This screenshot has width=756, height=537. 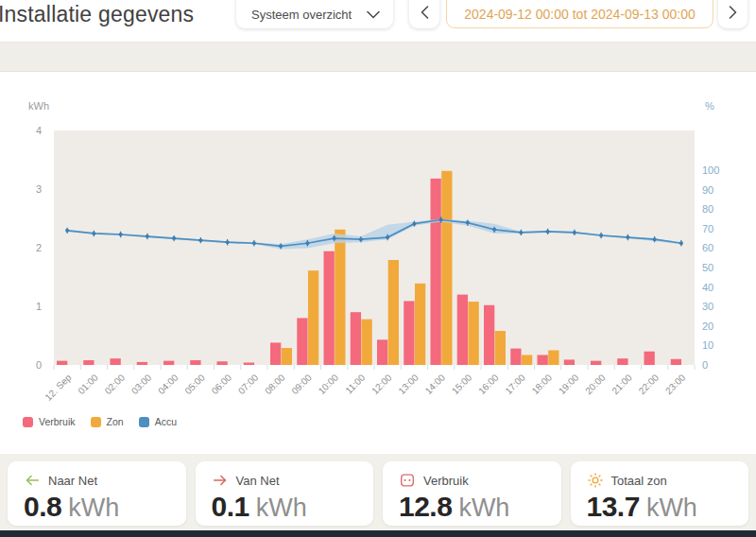 What do you see at coordinates (142, 384) in the screenshot?
I see `svg-text: 03:00` at bounding box center [142, 384].